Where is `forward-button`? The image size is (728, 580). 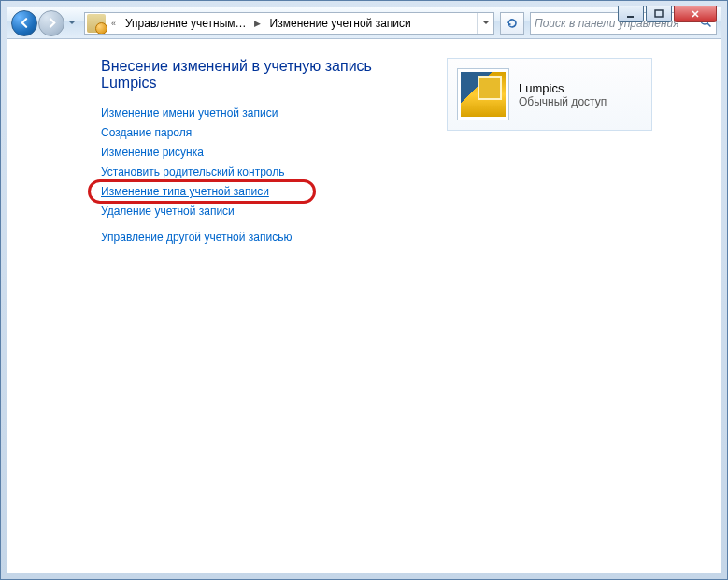 forward-button is located at coordinates (51, 23).